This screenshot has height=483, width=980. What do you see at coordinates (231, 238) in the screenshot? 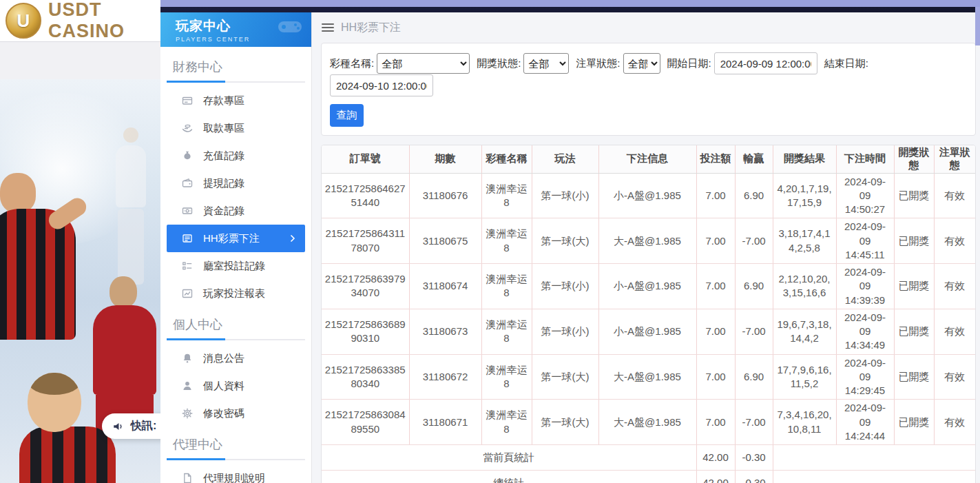
I see `sidebar-item-label: HH彩票下注` at bounding box center [231, 238].